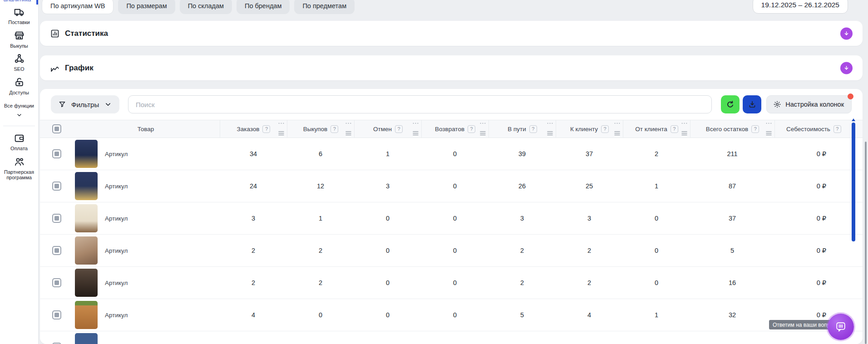  I want to click on column-header-otmen: Отмен?, so click(388, 129).